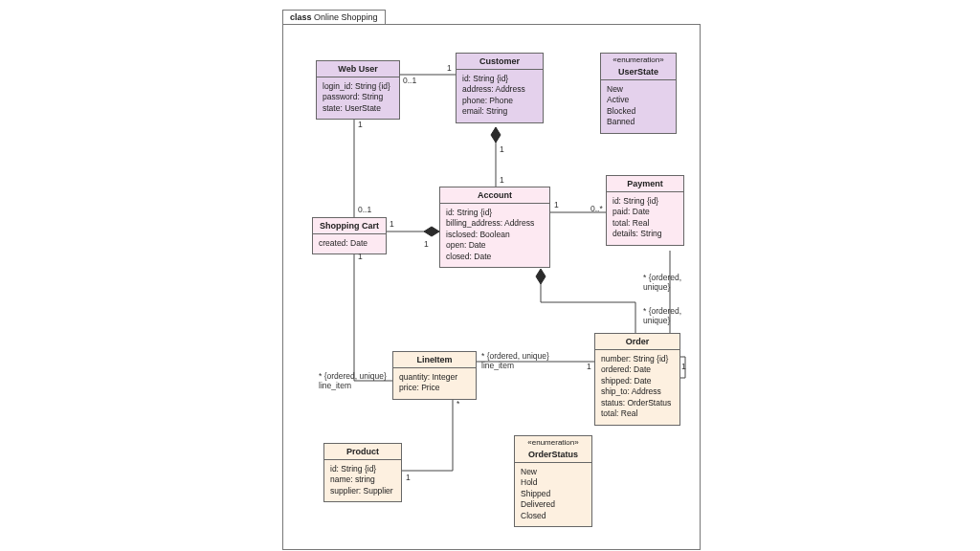 This screenshot has height=551, width=980. I want to click on class-account: Account id: String {id} billing_address:…, so click(495, 228).